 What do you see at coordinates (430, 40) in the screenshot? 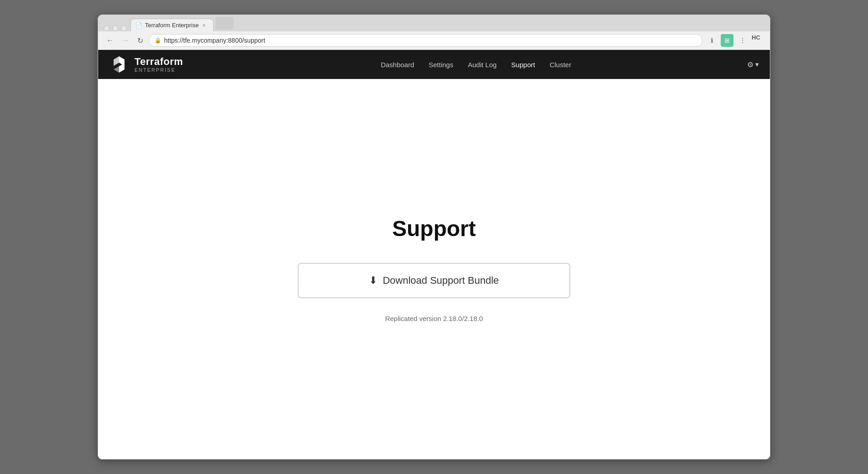
I see `url-input` at bounding box center [430, 40].